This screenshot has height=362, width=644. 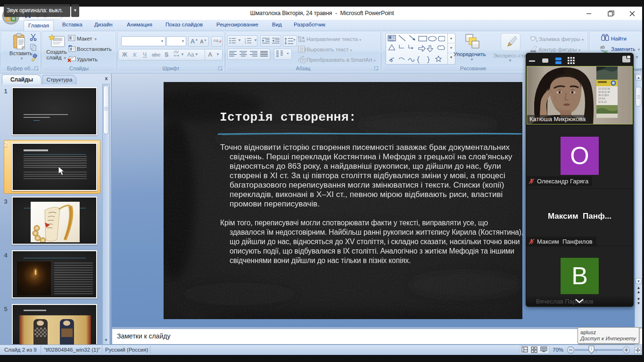 I want to click on svg-text: А, so click(x=304, y=38).